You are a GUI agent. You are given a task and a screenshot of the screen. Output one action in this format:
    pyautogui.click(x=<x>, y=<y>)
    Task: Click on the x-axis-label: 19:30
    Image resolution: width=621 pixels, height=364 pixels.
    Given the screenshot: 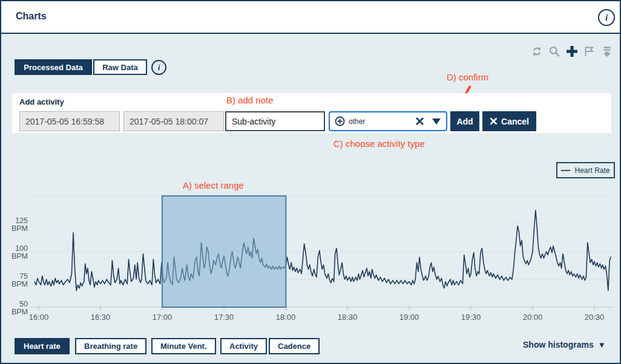 What is the action you would take?
    pyautogui.click(x=471, y=317)
    